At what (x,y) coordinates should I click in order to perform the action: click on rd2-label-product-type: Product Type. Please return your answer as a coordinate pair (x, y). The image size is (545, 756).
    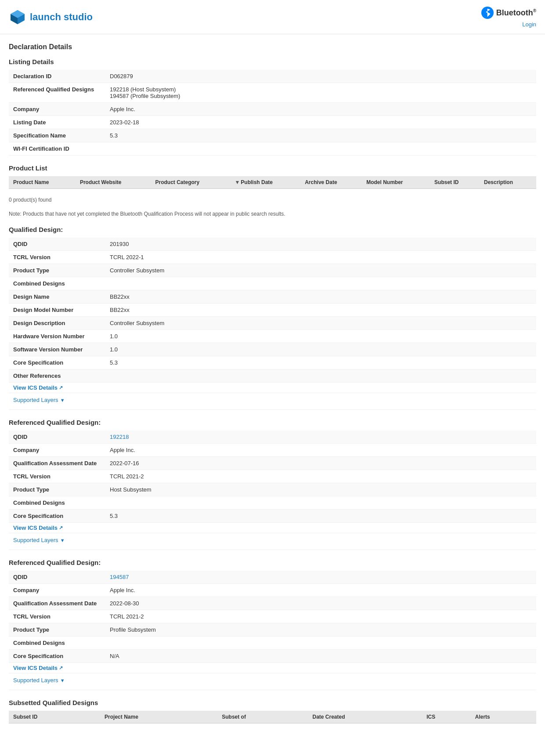
    Looking at the image, I should click on (57, 630).